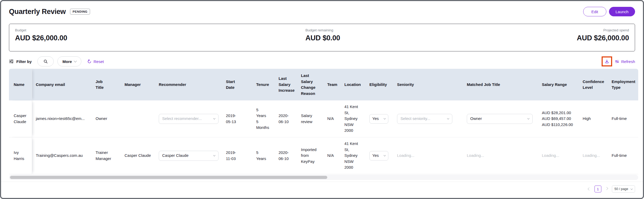 This screenshot has height=199, width=644. I want to click on column-header-recommender: Recommender, so click(189, 85).